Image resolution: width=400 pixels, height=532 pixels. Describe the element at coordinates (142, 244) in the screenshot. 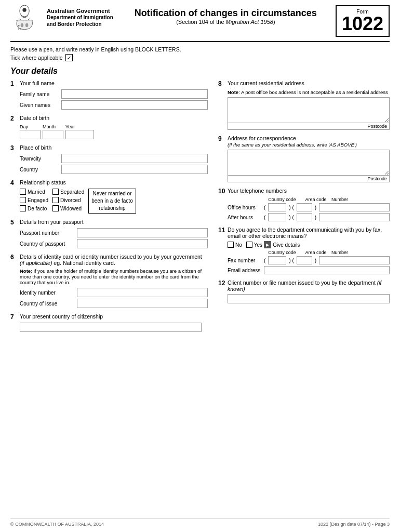

I see `country-passport-input` at that location.